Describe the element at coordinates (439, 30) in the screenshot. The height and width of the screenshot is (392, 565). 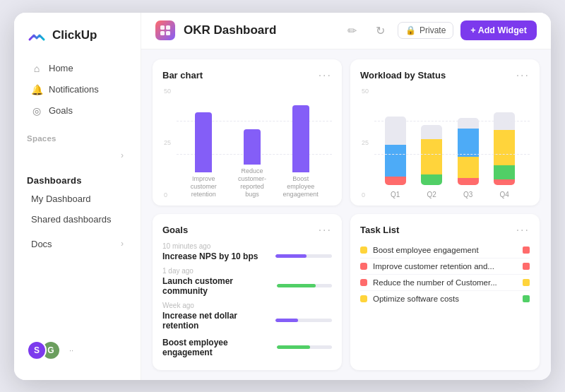
I see `topbar-actions: ✏ ↻ 🔒 Private + Add Widget` at that location.